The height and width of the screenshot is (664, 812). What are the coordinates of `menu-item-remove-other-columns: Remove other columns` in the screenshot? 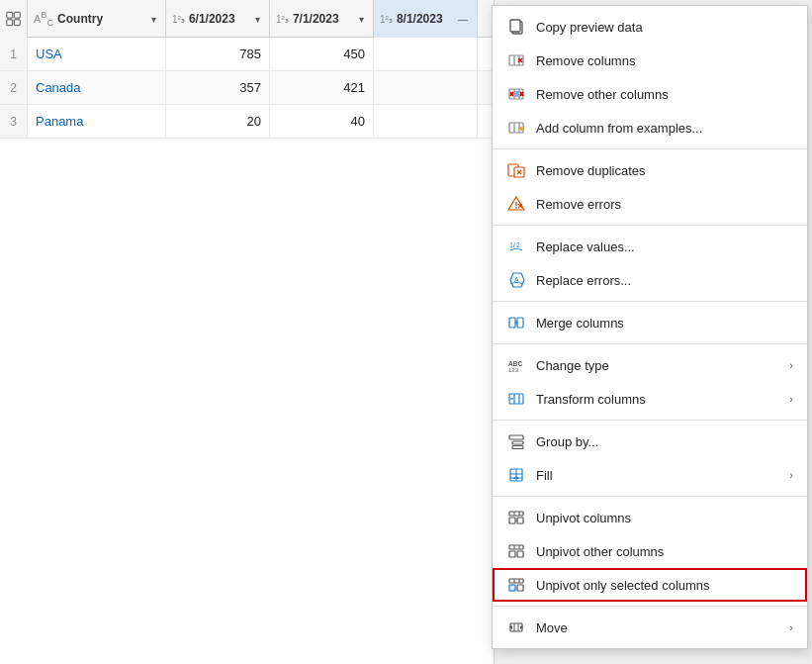 It's located at (650, 94).